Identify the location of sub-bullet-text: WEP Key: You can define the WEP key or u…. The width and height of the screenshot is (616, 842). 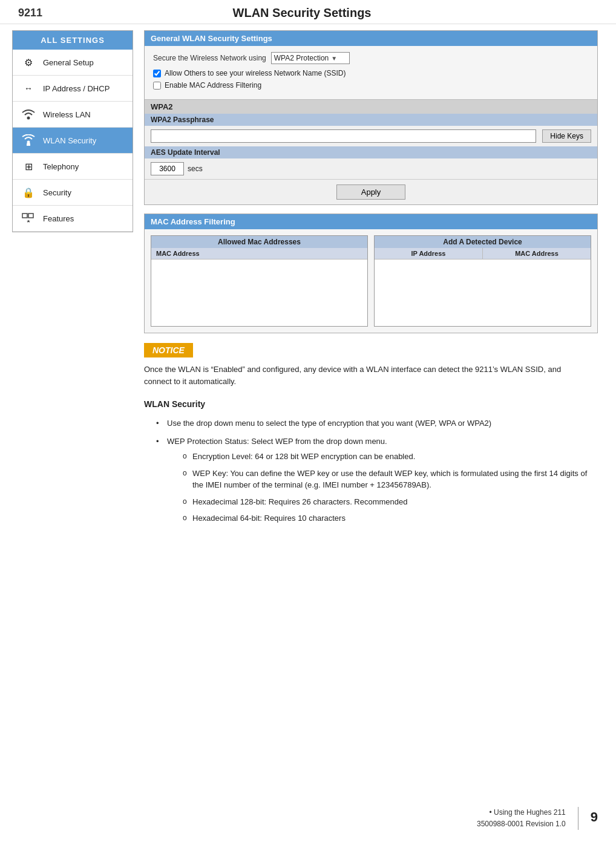
(390, 479).